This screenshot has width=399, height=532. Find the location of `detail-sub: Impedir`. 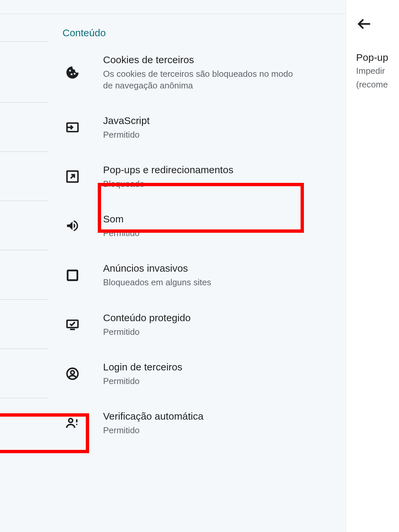

detail-sub: Impedir is located at coordinates (378, 71).